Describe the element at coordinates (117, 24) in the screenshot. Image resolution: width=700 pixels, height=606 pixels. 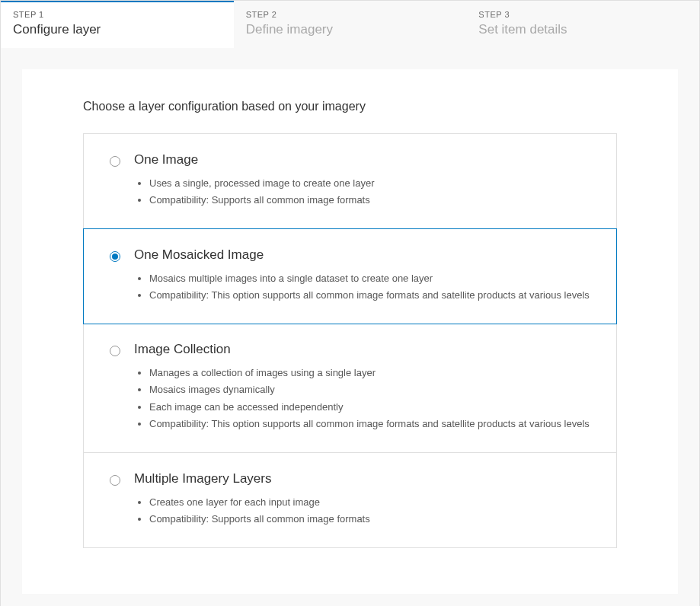
I see `step-configure-layer: STEP 1 Configure layer` at that location.